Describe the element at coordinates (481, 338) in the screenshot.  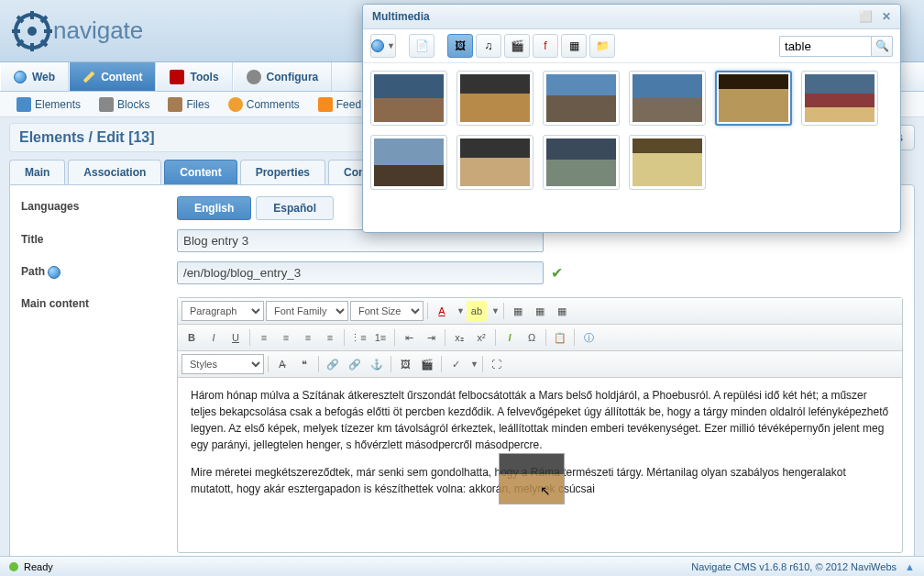
I see `superscript-btn: x²` at that location.